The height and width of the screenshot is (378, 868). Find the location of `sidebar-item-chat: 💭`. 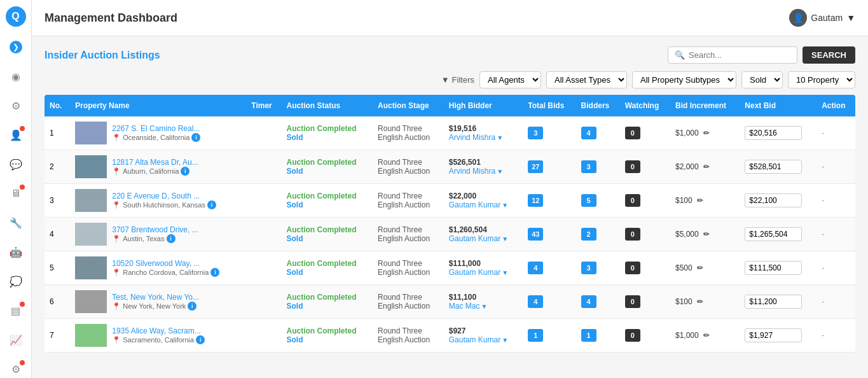

sidebar-item-chat: 💭 is located at coordinates (16, 281).